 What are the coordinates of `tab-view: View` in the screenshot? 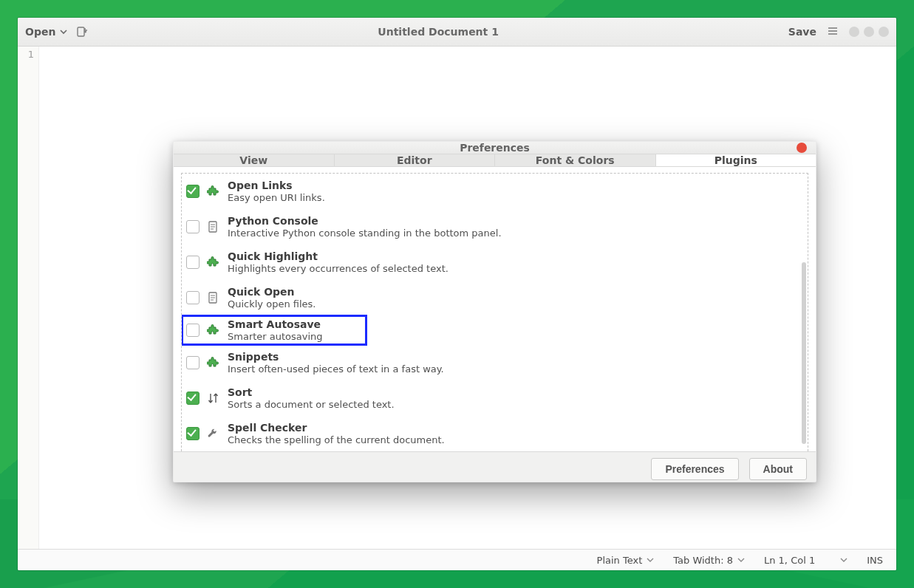 It's located at (254, 160).